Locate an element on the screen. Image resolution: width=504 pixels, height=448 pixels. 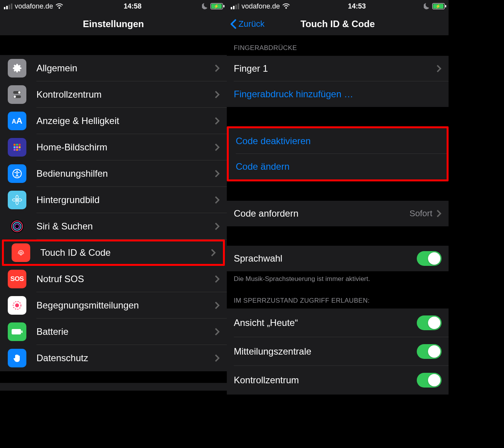
row-label: Datenschutz is located at coordinates (126, 358).